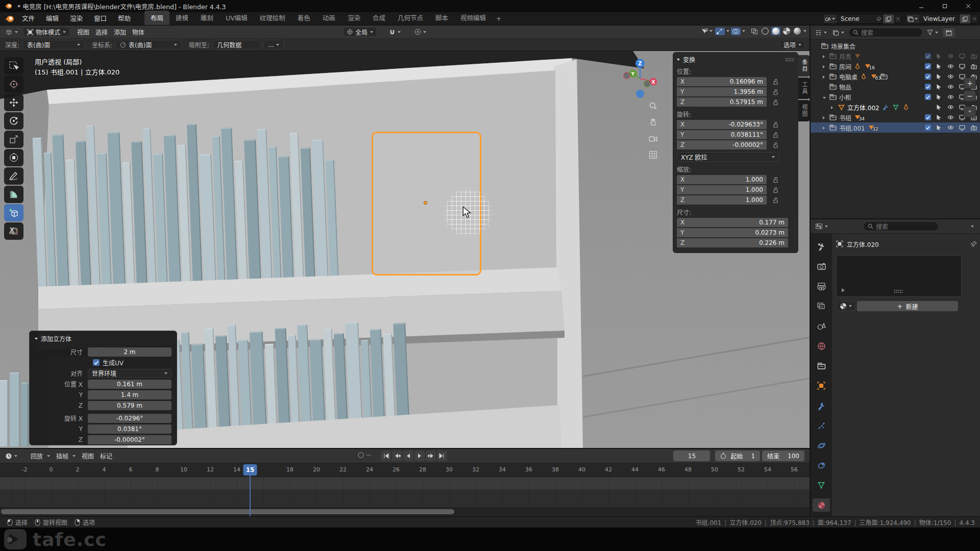 This screenshot has width=980, height=551. I want to click on dimension-x-field: X0.177 m, so click(732, 222).